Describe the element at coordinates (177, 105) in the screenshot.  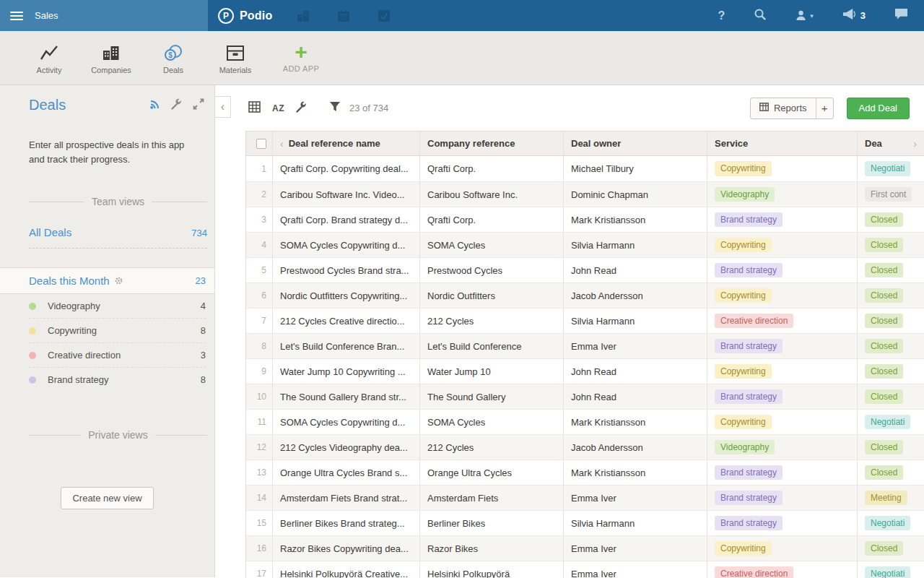
I see `app-settings-icon` at that location.